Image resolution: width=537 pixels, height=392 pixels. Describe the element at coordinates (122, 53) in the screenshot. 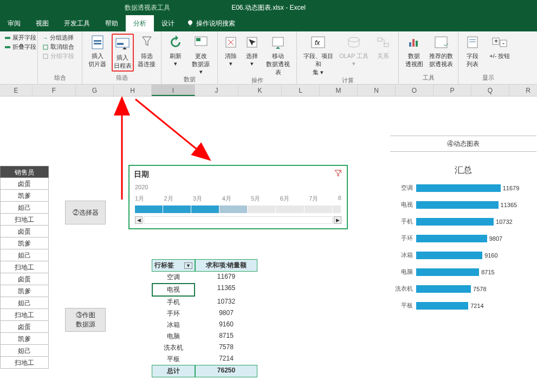

I see `insert-timeline-button: 插入日程表` at that location.